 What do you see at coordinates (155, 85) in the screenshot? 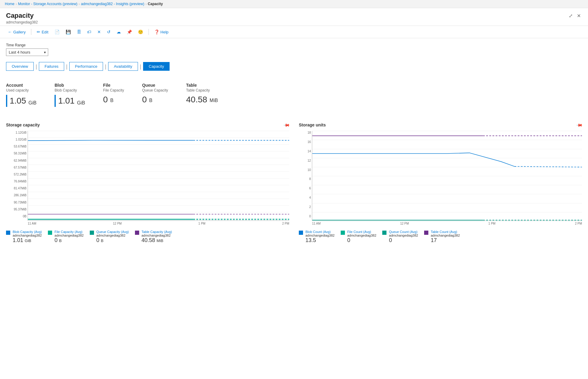
I see `metric-queue-label: Queue` at bounding box center [155, 85].